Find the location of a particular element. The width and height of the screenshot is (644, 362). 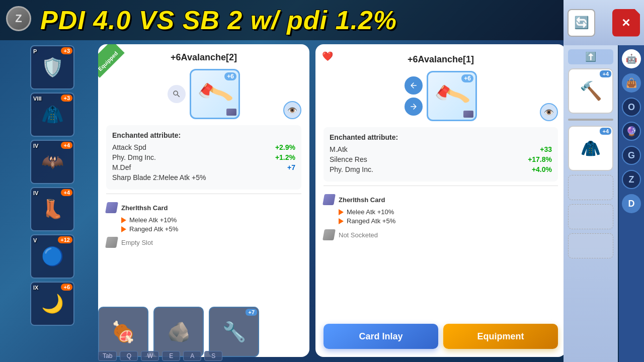

bottom-icon-1: 🍖 is located at coordinates (123, 332).